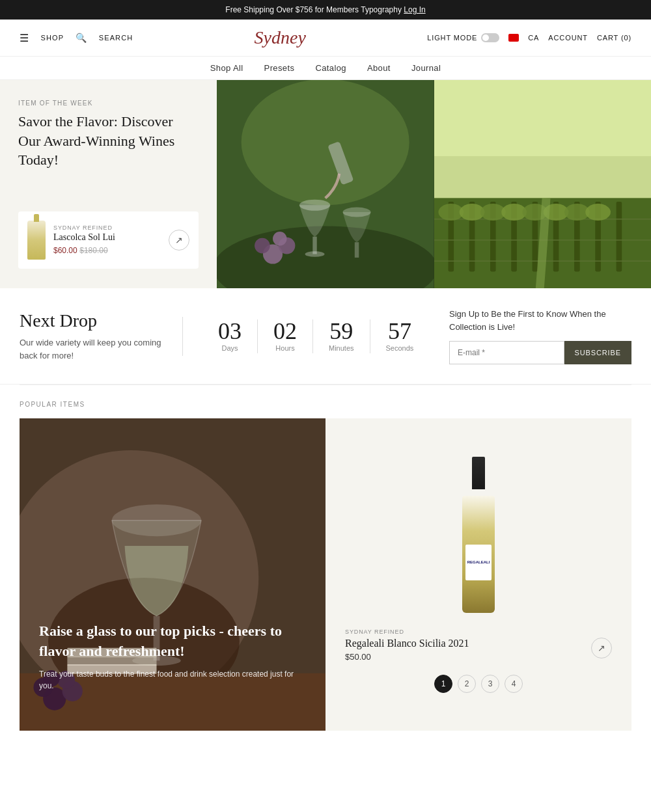 This screenshot has width=651, height=812. Describe the element at coordinates (379, 68) in the screenshot. I see `nav-about: About` at that location.